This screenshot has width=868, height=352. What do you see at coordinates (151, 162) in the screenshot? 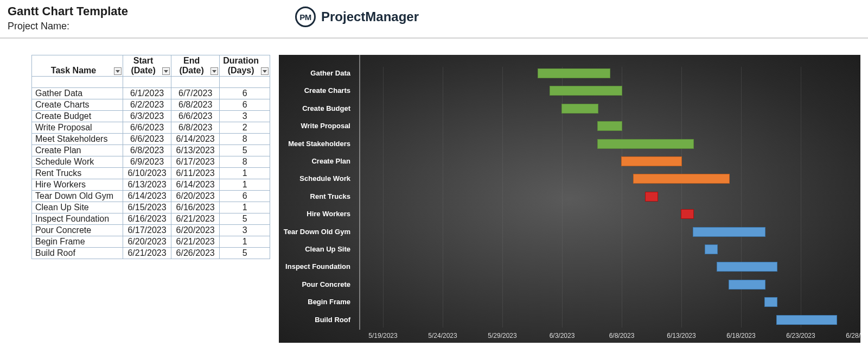
I see `table-row: Schedule Work6/9/20236/17/20238` at bounding box center [151, 162].